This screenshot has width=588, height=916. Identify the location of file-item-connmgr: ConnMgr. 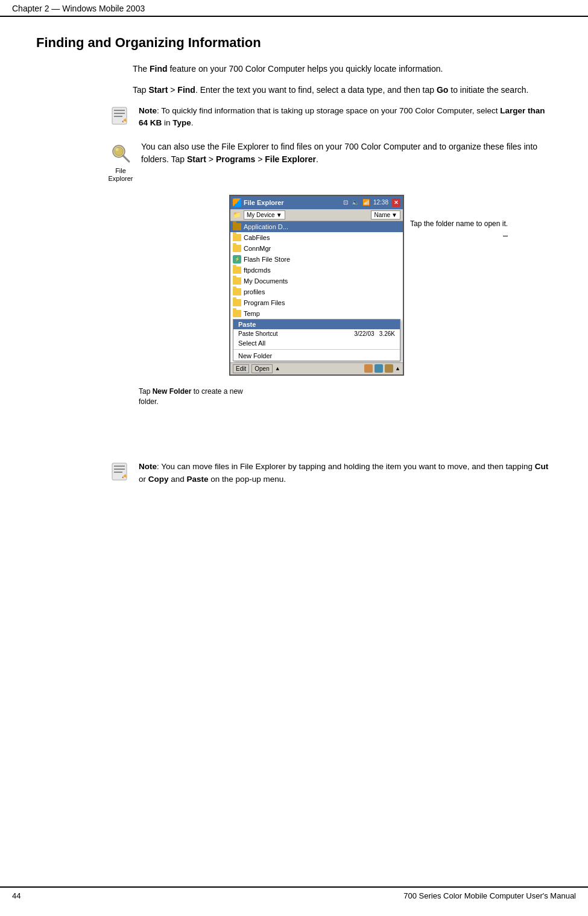
(317, 248).